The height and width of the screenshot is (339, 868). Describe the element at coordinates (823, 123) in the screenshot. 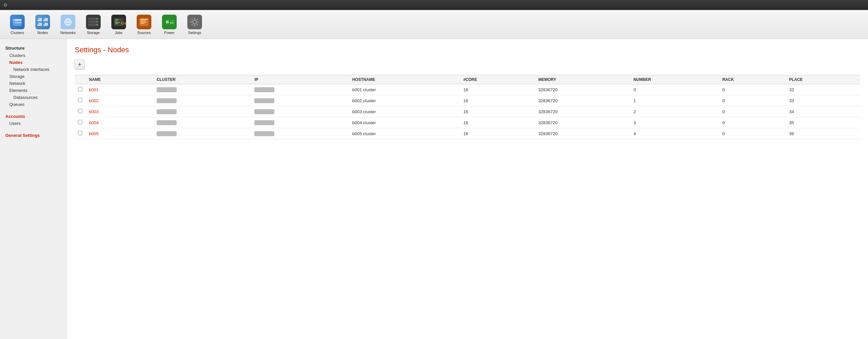

I see `node-place: 35` at that location.